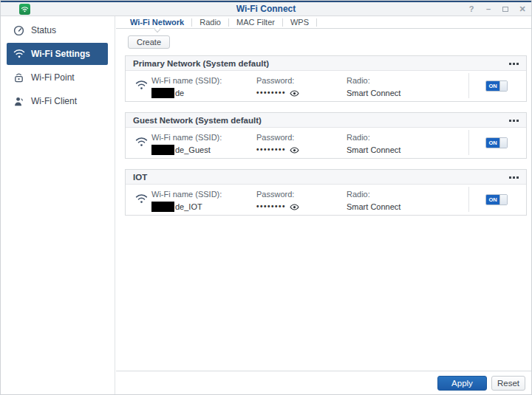  What do you see at coordinates (471, 9) in the screenshot?
I see `help-icon: ?` at bounding box center [471, 9].